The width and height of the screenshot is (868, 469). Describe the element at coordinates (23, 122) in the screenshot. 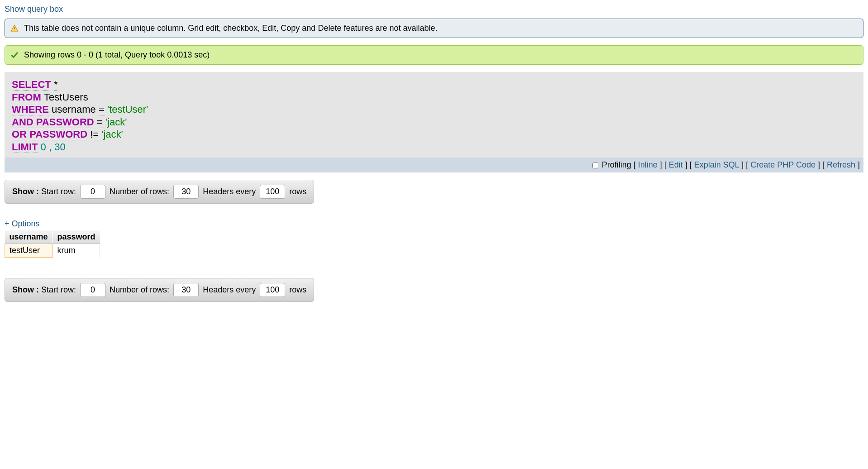

I see `sql-and-kw: AND` at that location.